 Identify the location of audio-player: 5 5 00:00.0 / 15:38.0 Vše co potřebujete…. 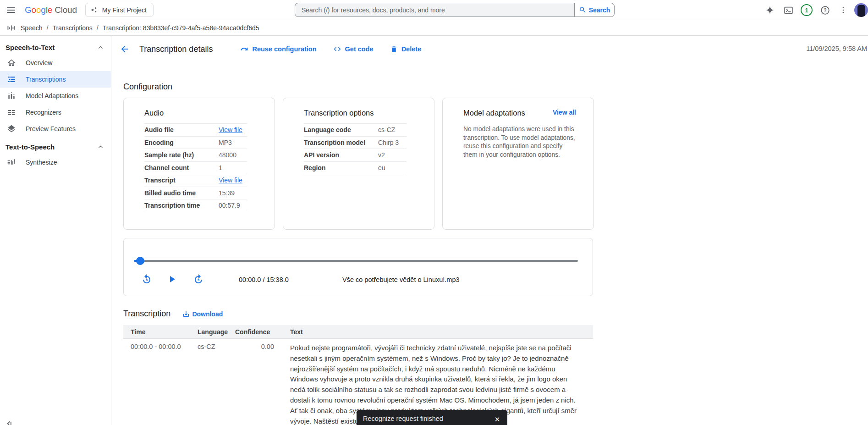
(358, 267).